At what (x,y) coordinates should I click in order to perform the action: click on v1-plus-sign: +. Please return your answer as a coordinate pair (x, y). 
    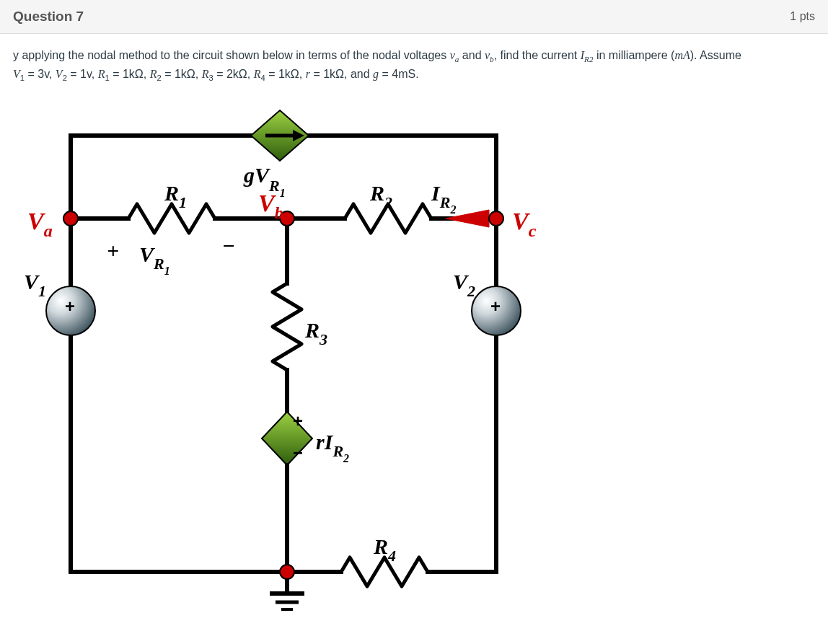
    Looking at the image, I should click on (70, 306).